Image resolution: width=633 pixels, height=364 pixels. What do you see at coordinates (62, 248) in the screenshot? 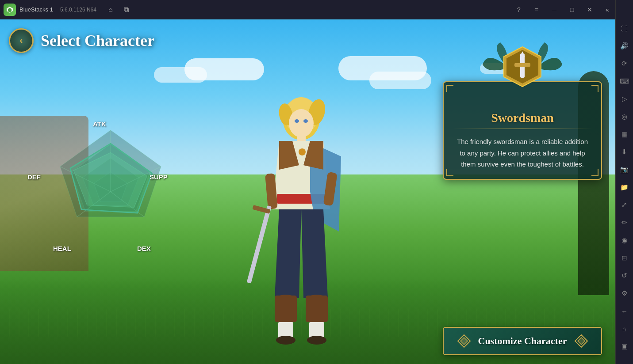
I see `radar-heal-label: HEAL` at bounding box center [62, 248].